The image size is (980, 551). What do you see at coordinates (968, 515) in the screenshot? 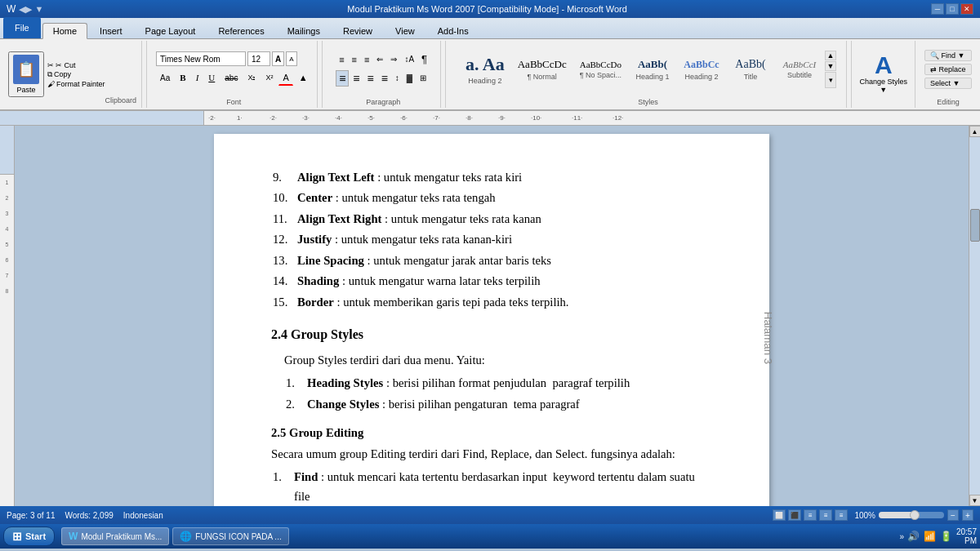
I see `zoom-plus-button: +` at bounding box center [968, 515].